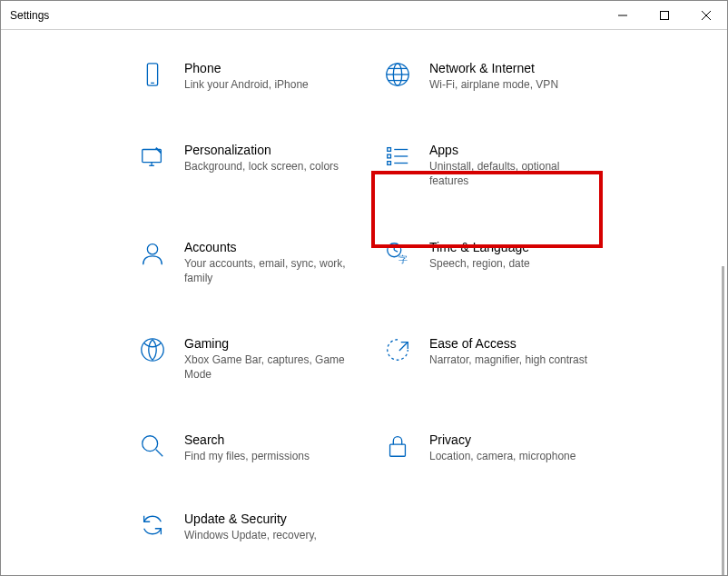 This screenshot has height=576, width=728. What do you see at coordinates (398, 156) in the screenshot?
I see `apps-list-icon` at bounding box center [398, 156].